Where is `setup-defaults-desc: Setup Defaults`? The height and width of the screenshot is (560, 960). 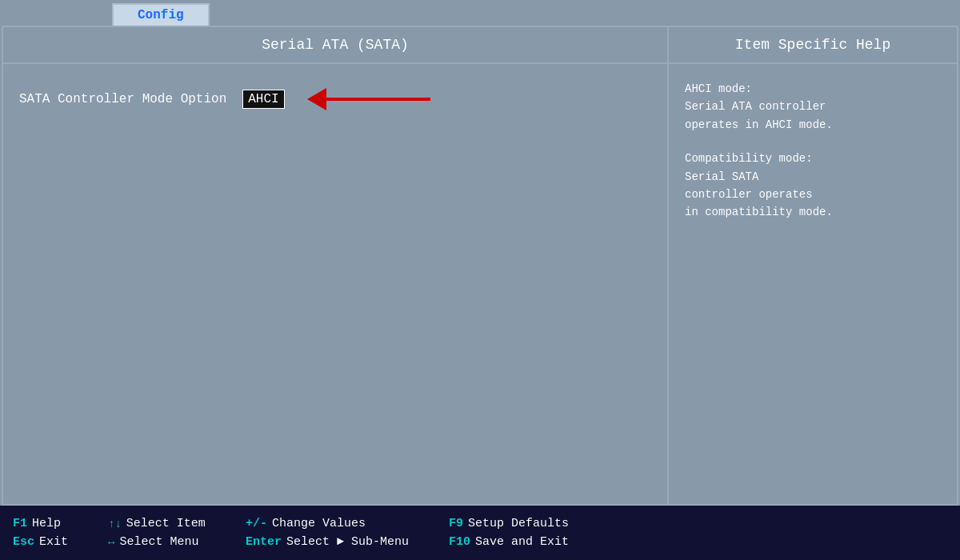
setup-defaults-desc: Setup Defaults is located at coordinates (518, 523).